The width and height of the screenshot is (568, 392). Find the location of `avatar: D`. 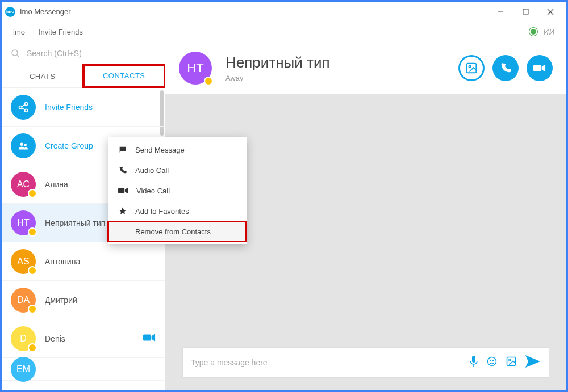

avatar: D is located at coordinates (23, 339).